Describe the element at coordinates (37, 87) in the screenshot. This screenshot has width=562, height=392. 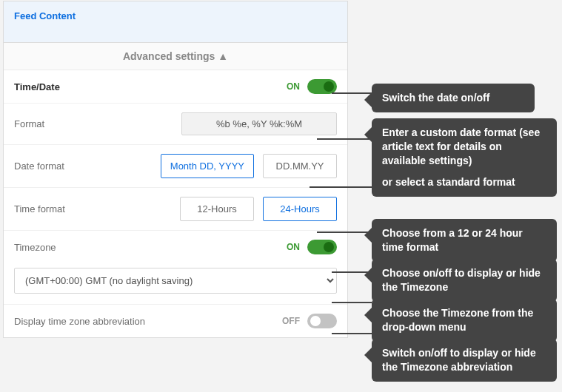
I see `time-date-label: Time/Date` at that location.